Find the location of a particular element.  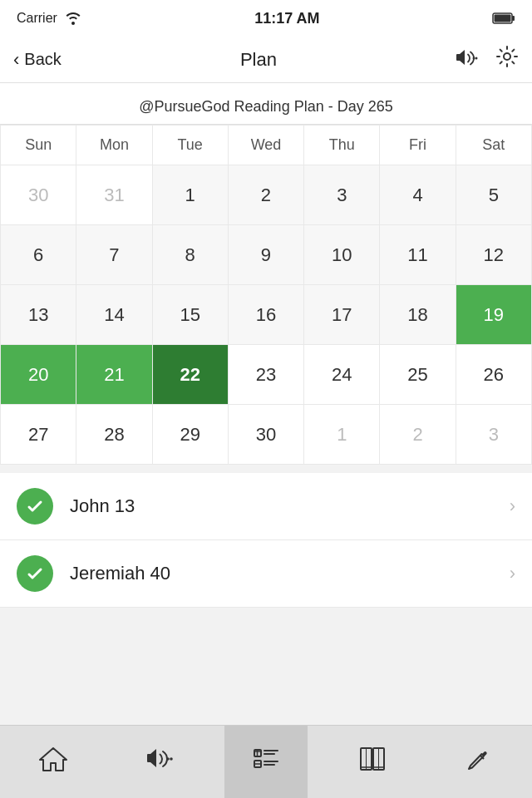

reading-chevron-0: › is located at coordinates (512, 506).